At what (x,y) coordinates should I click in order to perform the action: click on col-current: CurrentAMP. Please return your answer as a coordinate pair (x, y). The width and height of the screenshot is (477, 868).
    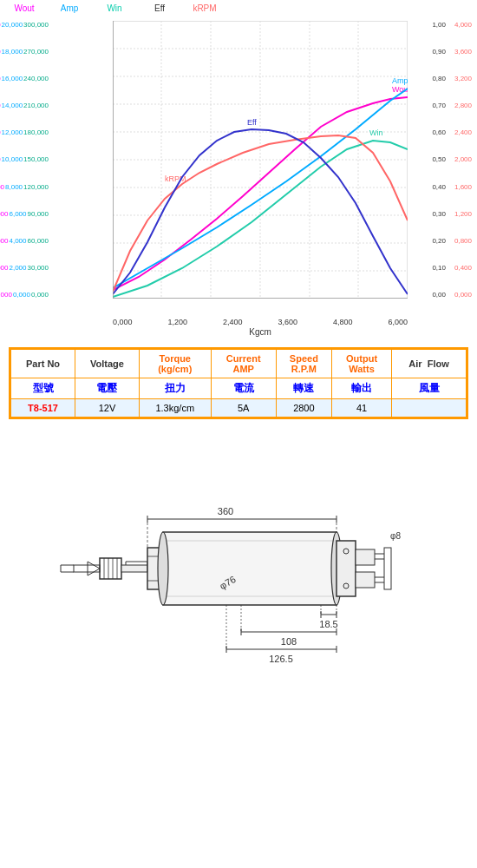
    Looking at the image, I should click on (243, 365).